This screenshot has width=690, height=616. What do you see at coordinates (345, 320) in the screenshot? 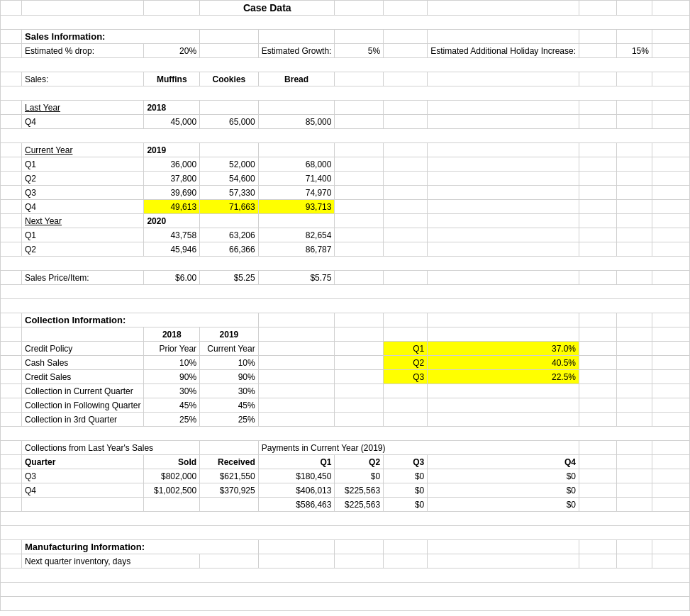
I see `collection-info-header-row: Collection Information:` at bounding box center [345, 320].